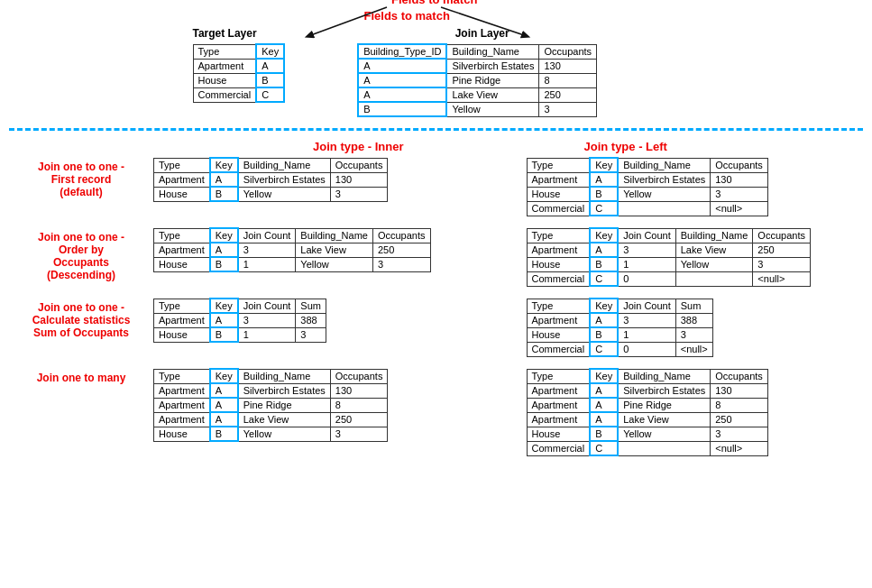 The image size is (872, 588). What do you see at coordinates (81, 376) in the screenshot?
I see `row-label-3: Join one to many` at bounding box center [81, 376].